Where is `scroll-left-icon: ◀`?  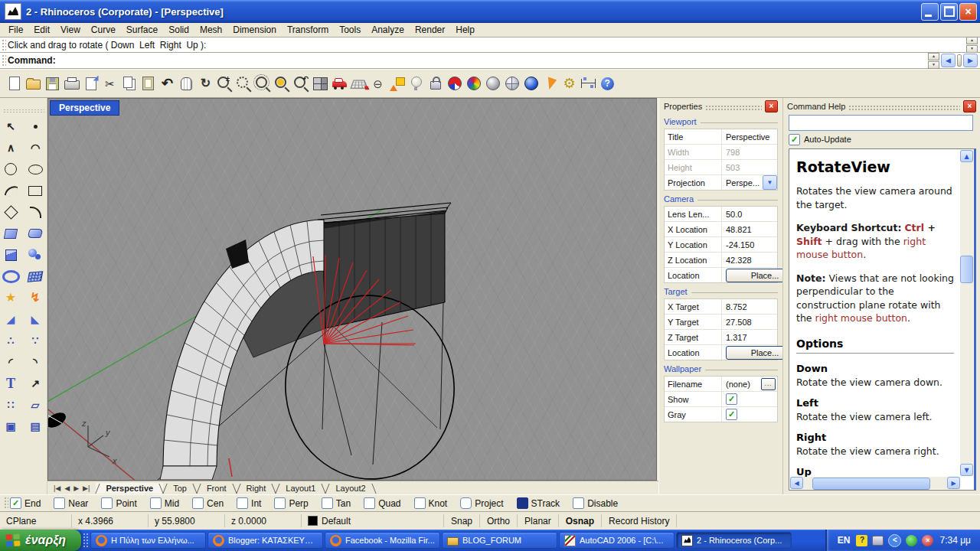
scroll-left-icon: ◀ is located at coordinates (796, 483).